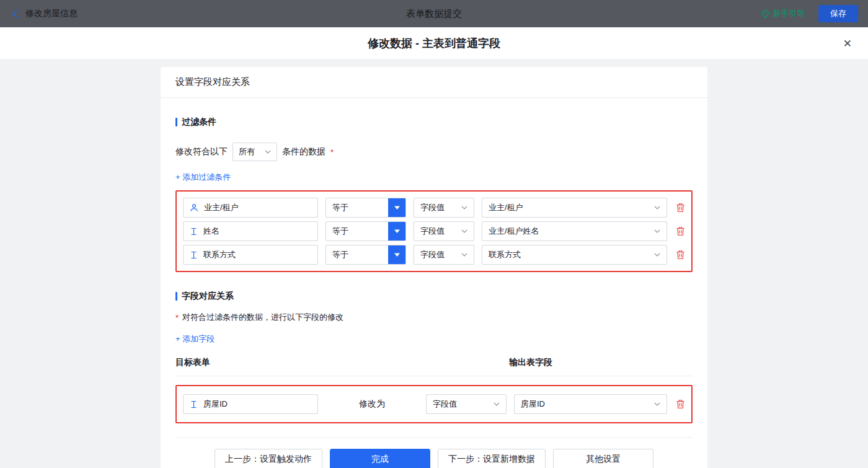 This screenshot has height=468, width=868. Describe the element at coordinates (810, 14) in the screenshot. I see `topbar-right: 新手引导 保存` at that location.